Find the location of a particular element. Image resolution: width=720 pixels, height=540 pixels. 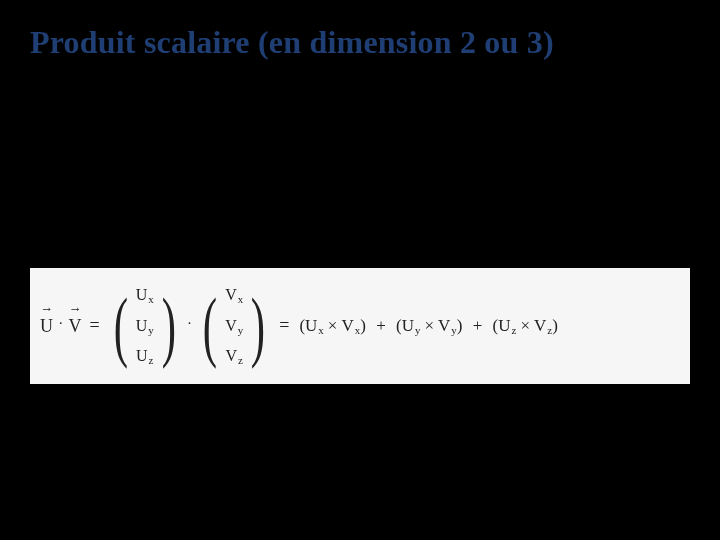

slide-title: Produit scalaire (en dimension 2 ou 3) is located at coordinates (292, 42).